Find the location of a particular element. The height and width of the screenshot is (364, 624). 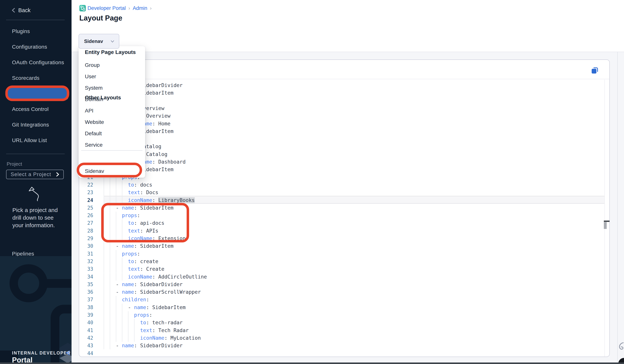

editor-scroll-track is located at coordinates (605, 218).